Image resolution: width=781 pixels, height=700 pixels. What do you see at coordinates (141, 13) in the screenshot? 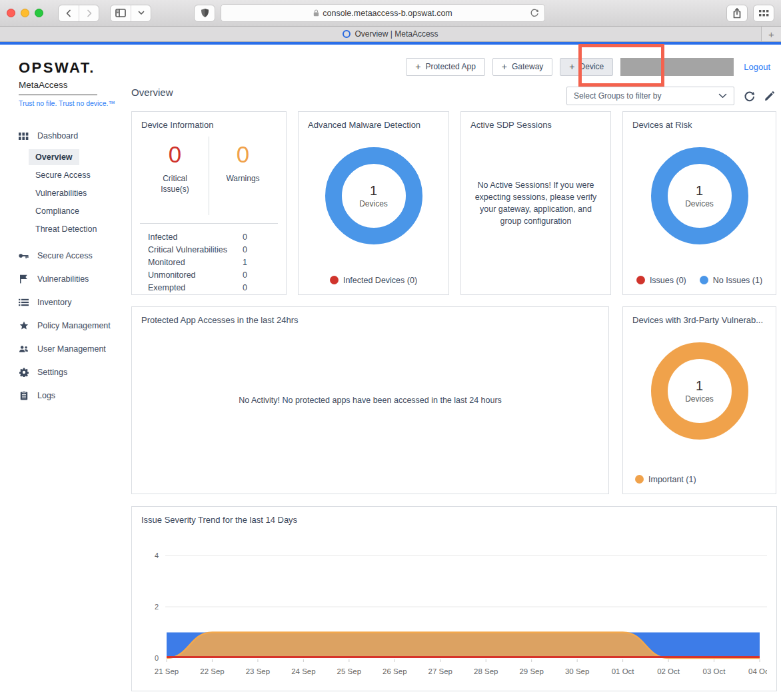
I see `chevron-down-icon` at bounding box center [141, 13].